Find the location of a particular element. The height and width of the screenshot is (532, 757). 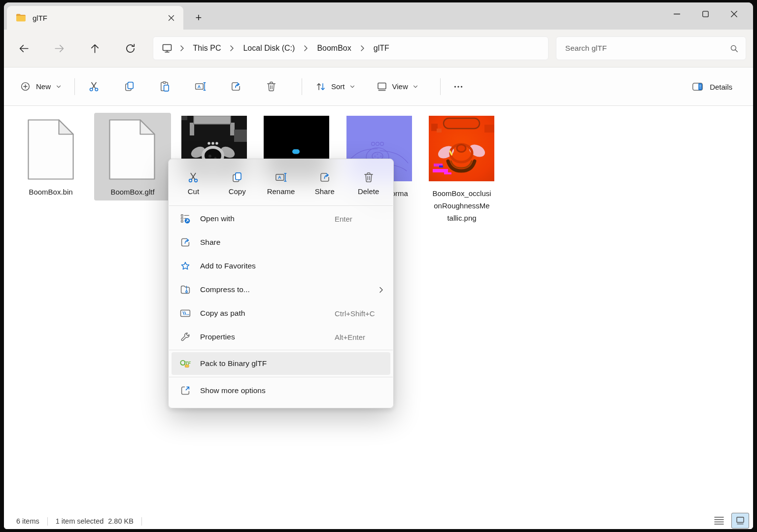

context-menu: Cut Copy A Rename Share Delete is located at coordinates (281, 284).